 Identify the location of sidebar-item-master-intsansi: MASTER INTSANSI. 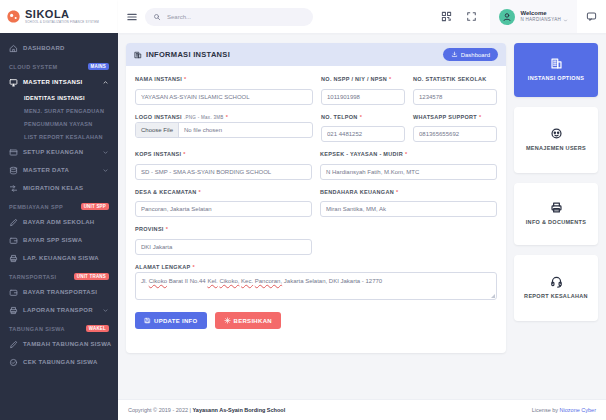
(59, 82).